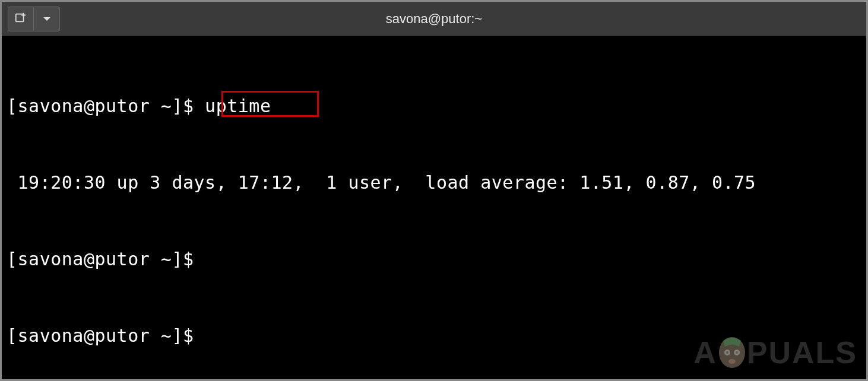 This screenshot has width=868, height=381. Describe the element at coordinates (47, 19) in the screenshot. I see `chevron-down-icon` at that location.